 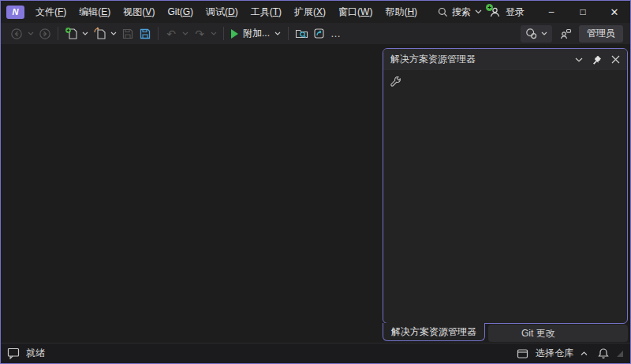 What do you see at coordinates (601, 34) in the screenshot?
I see `administrator-badge: 管理员` at bounding box center [601, 34].